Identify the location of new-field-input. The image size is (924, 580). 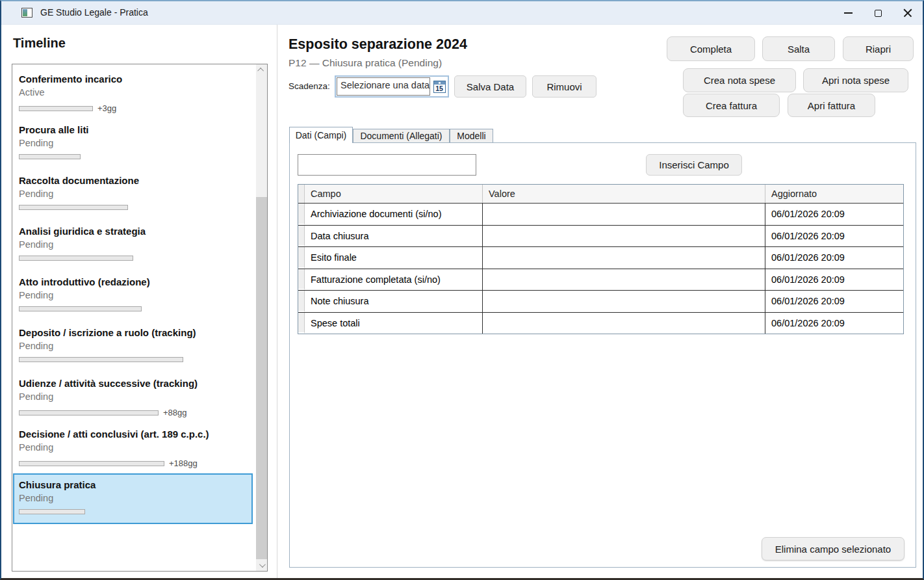
(387, 165).